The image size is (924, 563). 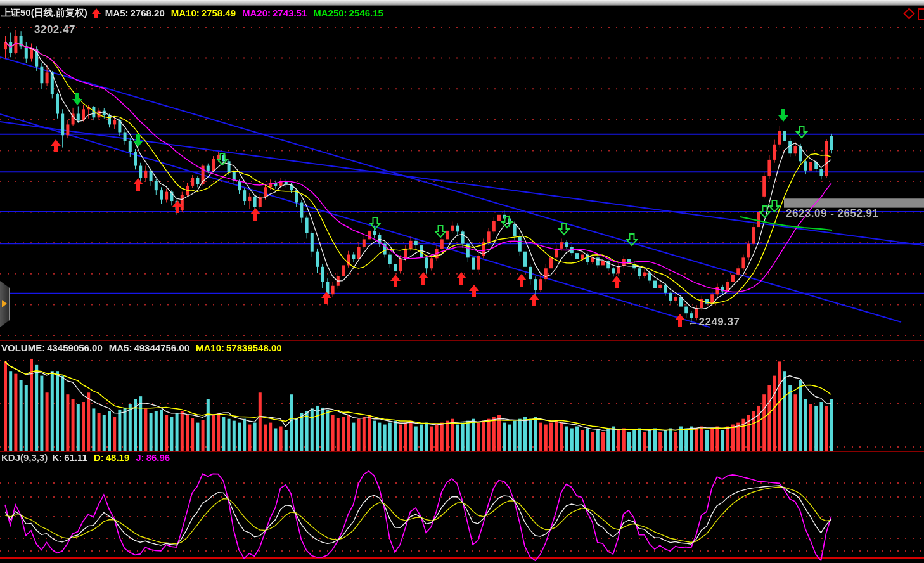 What do you see at coordinates (96, 13) in the screenshot?
I see `up-arrow-icon` at bounding box center [96, 13].